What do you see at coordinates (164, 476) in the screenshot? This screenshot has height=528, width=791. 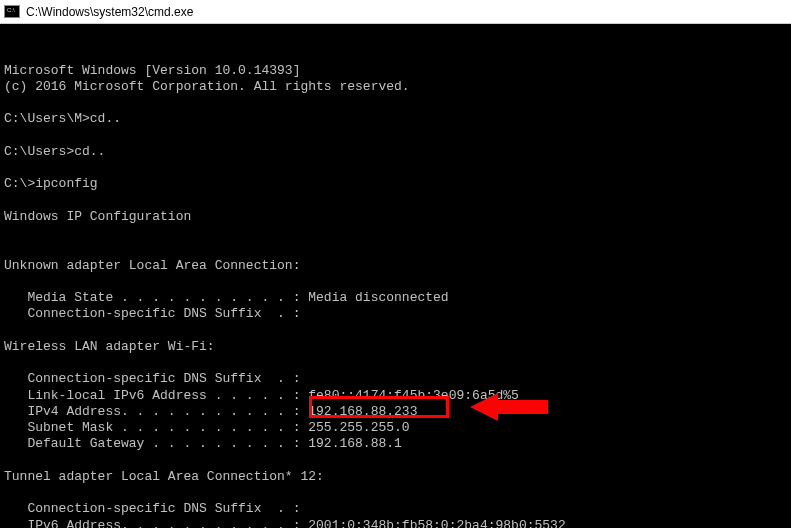 I see `console-line: Tunnel adapter Local Area Connection* 12…` at bounding box center [164, 476].